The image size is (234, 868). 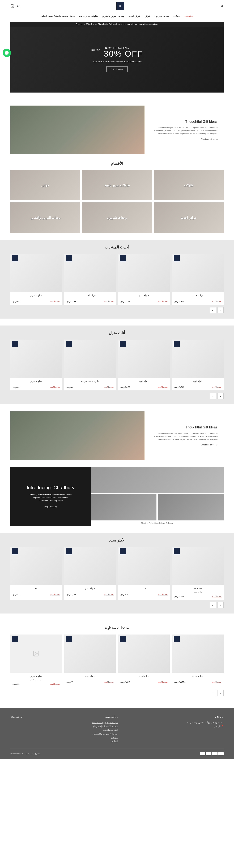 What do you see at coordinates (90, 279) in the screenshot?
I see `product-card: خزانة أحذيةنفدت الكمية١,٢٠٠ ر.س` at bounding box center [90, 279].